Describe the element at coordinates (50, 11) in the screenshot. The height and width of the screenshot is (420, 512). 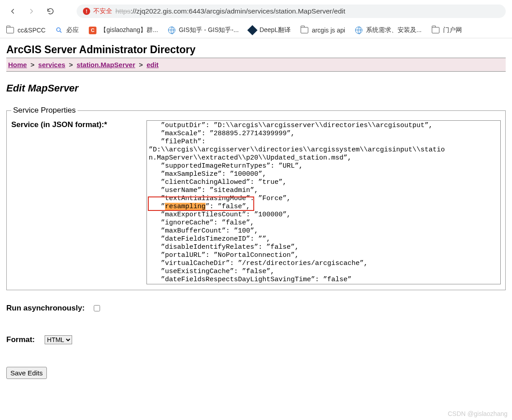
I see `reload-button` at that location.